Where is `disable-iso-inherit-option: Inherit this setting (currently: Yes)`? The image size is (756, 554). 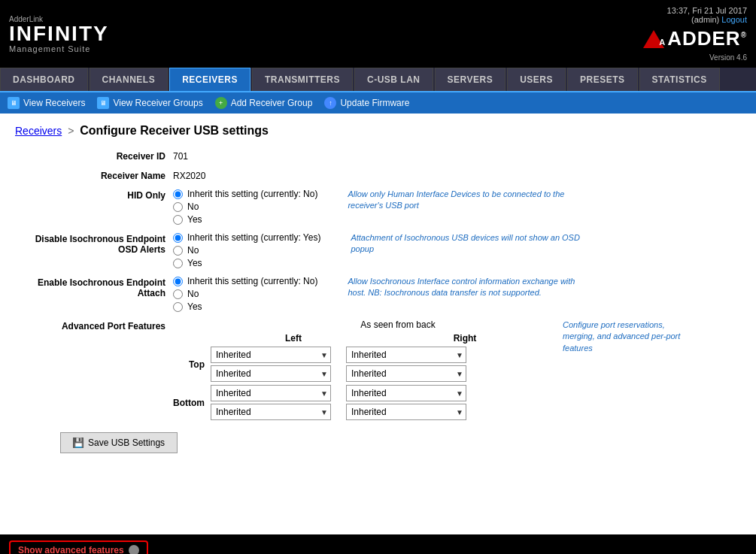
disable-iso-inherit-option: Inherit this setting (currently: Yes) is located at coordinates (247, 238).